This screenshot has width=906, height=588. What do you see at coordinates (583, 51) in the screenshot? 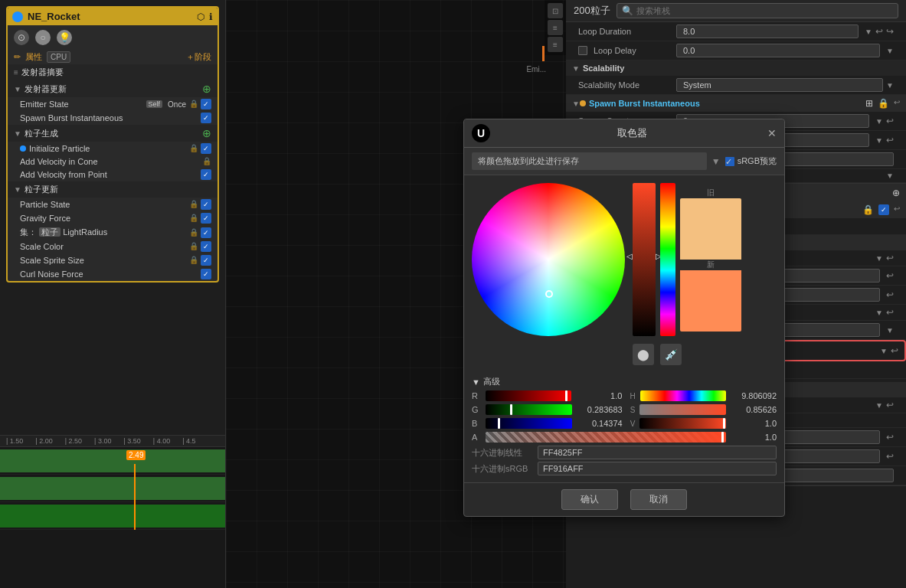
I see `loop-delay-checkbox` at bounding box center [583, 51].